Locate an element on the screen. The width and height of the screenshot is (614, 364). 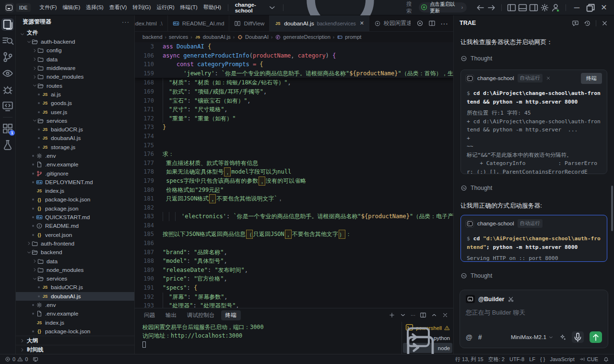
activitybar-tests-icon is located at coordinates (8, 145).